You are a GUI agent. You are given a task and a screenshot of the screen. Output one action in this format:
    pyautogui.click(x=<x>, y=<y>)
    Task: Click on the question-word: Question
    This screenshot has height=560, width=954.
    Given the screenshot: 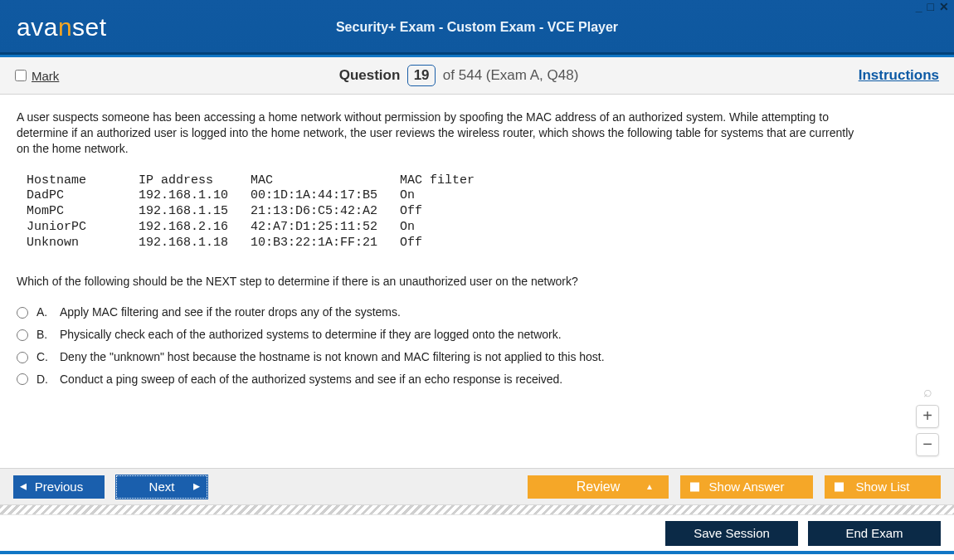 What is the action you would take?
    pyautogui.click(x=370, y=75)
    